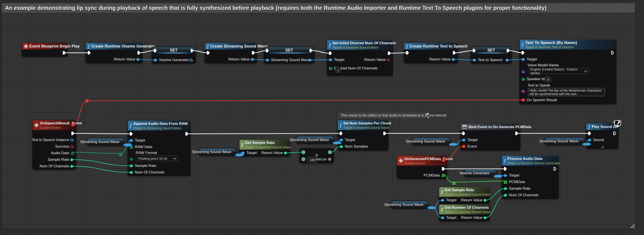  I want to click on divide-input-b-pin, so click(304, 159).